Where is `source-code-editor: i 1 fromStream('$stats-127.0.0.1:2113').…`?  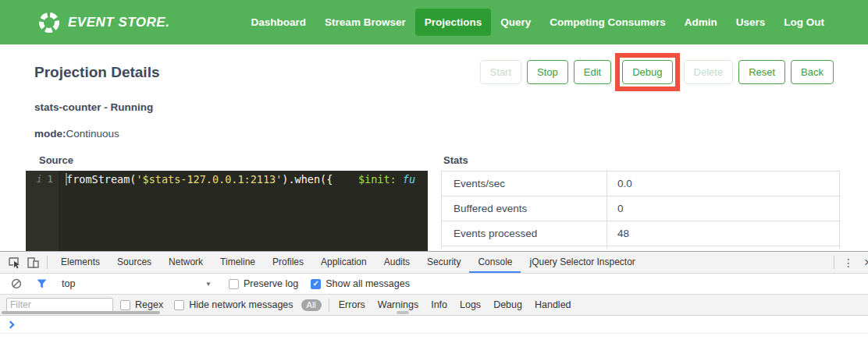 source-code-editor: i 1 fromStream('$stats-127.0.0.1:2113').… is located at coordinates (226, 210).